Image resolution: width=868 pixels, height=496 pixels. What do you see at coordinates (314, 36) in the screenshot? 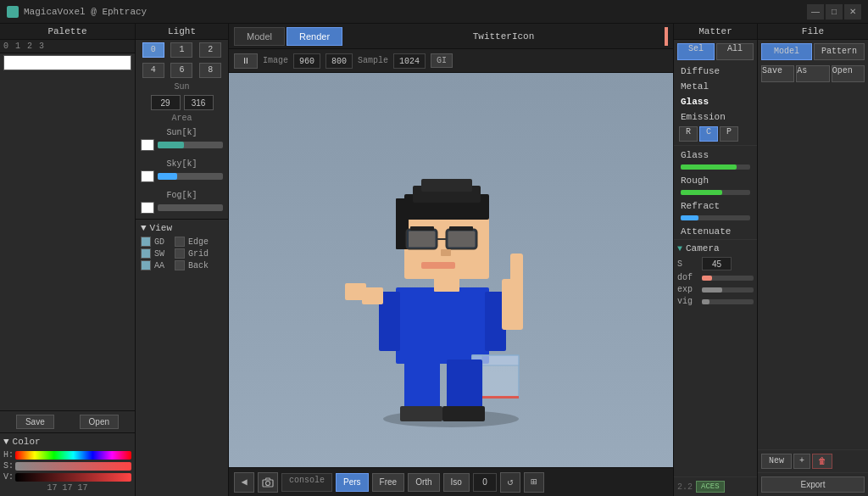
I see `render-tab: Render` at bounding box center [314, 36].